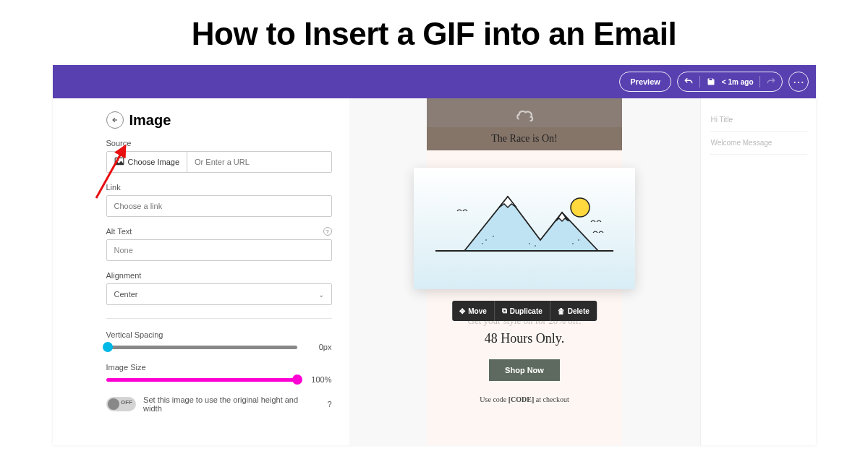 The image size is (868, 454). Describe the element at coordinates (319, 380) in the screenshot. I see `imgsize-value: 100%` at that location.